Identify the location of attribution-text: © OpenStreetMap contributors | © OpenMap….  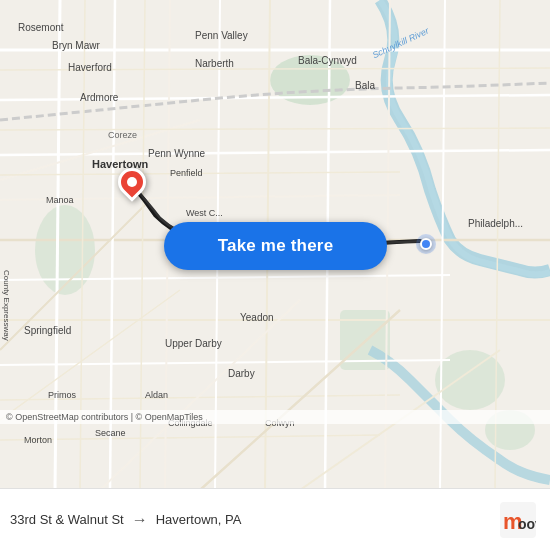
(104, 417).